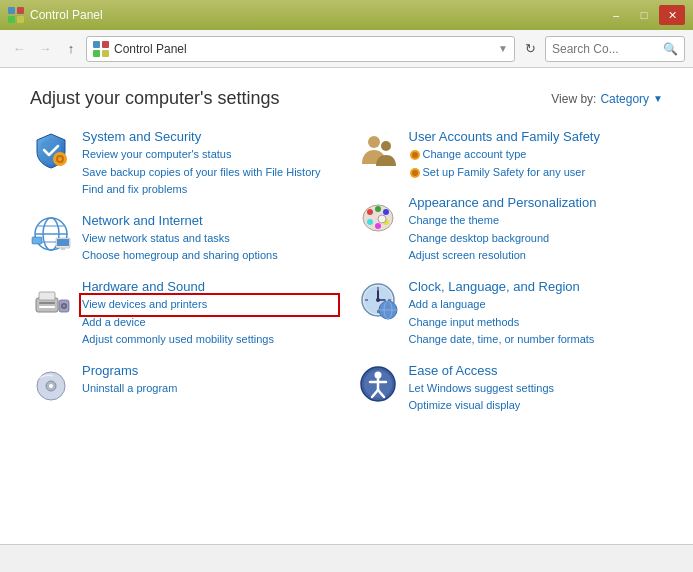 This screenshot has width=693, height=572. Describe the element at coordinates (536, 173) in the screenshot. I see `user-accounts-link-1: Set up Family Safety for any user` at that location.